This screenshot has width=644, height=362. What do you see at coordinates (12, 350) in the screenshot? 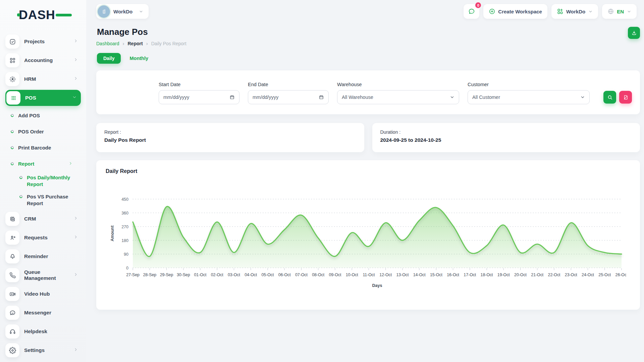
I see `gear-icon` at bounding box center [12, 350].